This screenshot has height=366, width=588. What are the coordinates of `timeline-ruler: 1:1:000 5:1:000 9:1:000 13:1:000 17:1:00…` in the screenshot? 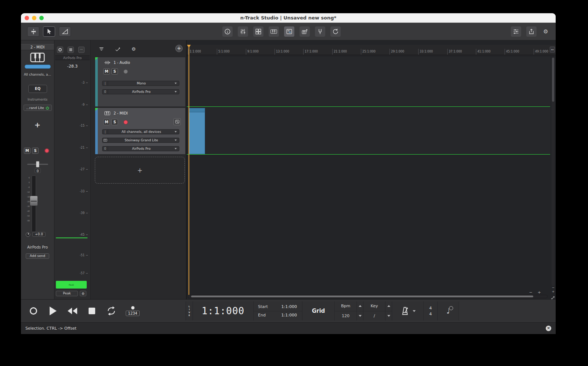 It's located at (371, 50).